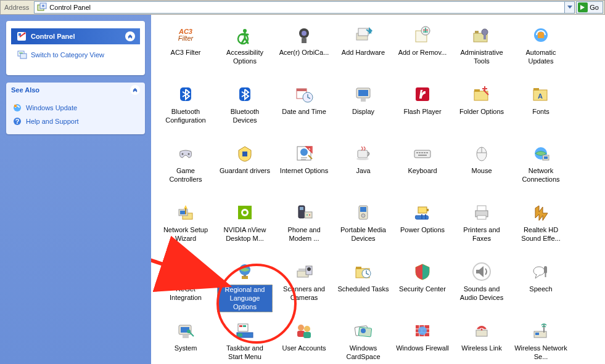  I want to click on item-label: Administrative Tools, so click(482, 57).